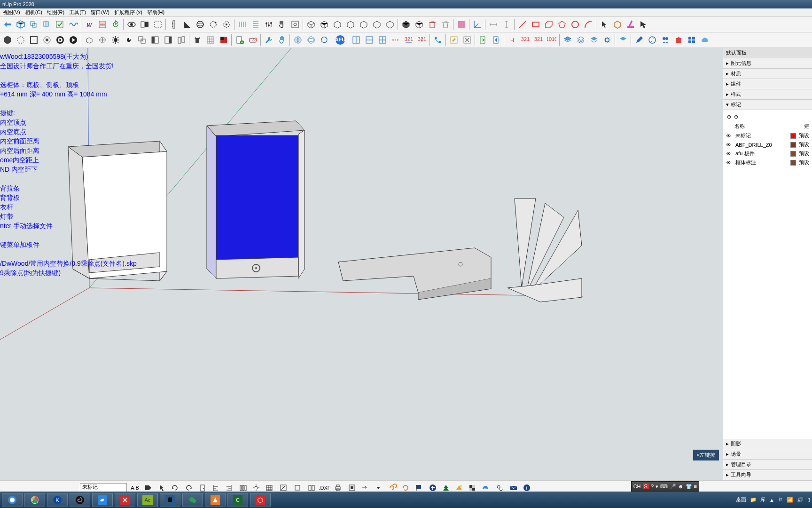 Image resolution: width=812 pixels, height=508 pixels. Describe the element at coordinates (224, 40) in the screenshot. I see `t2-red-sq-icon` at that location.